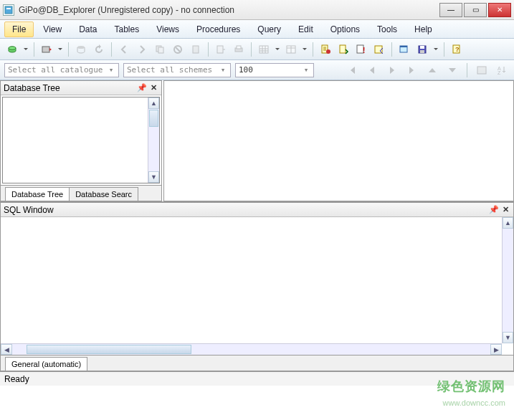  What do you see at coordinates (472, 386) in the screenshot?
I see `watermark-text: 绿色资源网` at bounding box center [472, 386].